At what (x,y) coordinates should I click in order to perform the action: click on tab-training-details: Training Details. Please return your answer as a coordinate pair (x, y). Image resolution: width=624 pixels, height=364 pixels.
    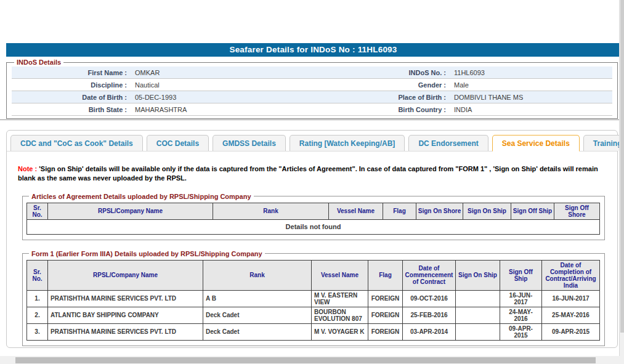
    Looking at the image, I should click on (604, 143).